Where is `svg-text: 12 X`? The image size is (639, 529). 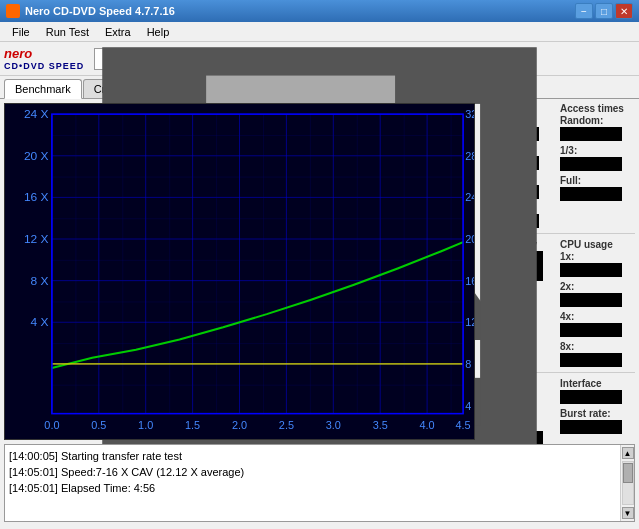
svg-text: 12 X is located at coordinates (36, 239).